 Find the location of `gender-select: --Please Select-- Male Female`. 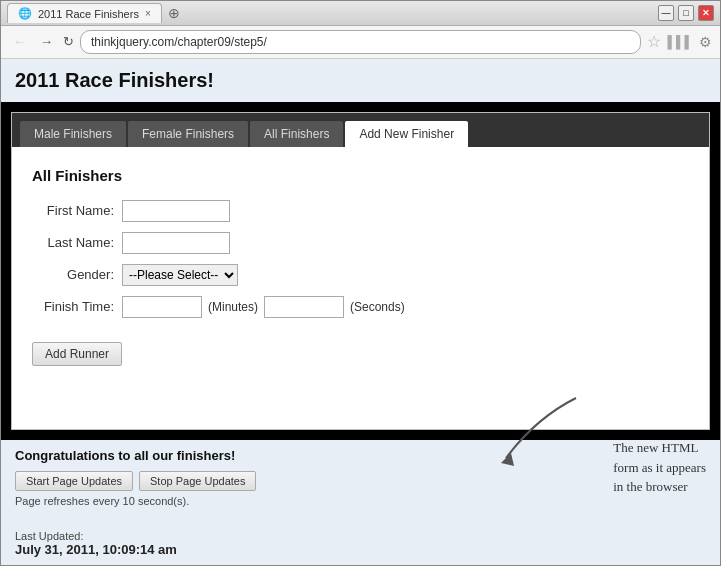

gender-select: --Please Select-- Male Female is located at coordinates (180, 275).